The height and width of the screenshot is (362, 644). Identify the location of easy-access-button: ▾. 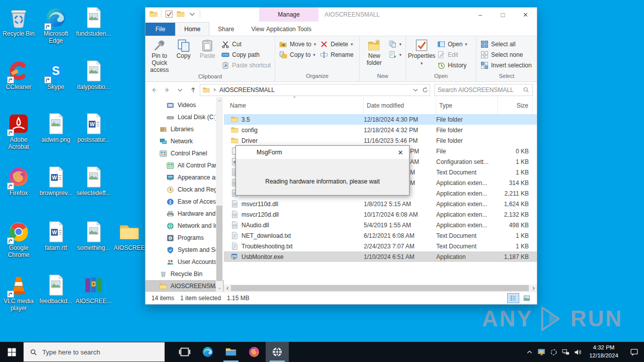
(395, 54).